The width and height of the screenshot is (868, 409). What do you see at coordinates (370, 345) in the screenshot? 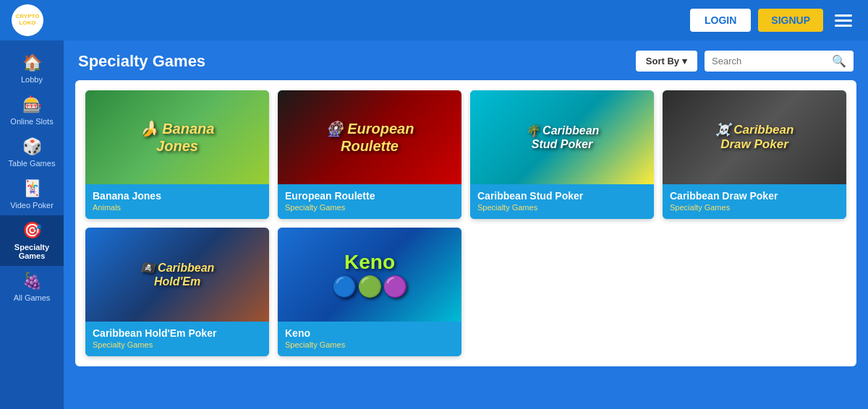
I see `game-category-keno: Specialty Games` at bounding box center [370, 345].